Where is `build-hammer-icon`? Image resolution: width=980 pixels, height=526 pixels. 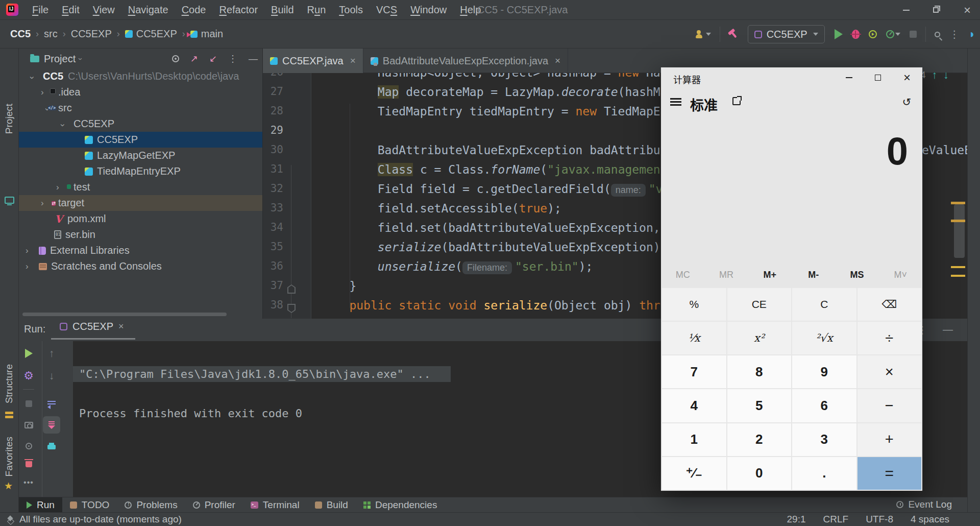
build-hammer-icon is located at coordinates (733, 34).